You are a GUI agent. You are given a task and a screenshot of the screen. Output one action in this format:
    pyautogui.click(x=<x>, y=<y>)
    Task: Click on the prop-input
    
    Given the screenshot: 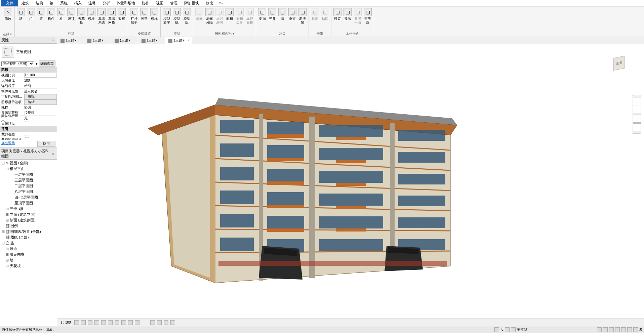 What is the action you would take?
    pyautogui.click(x=40, y=75)
    